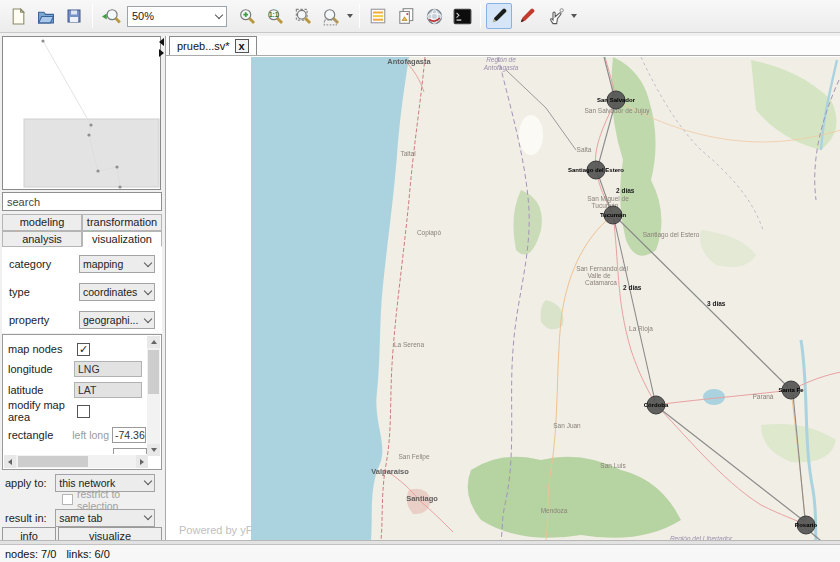 The width and height of the screenshot is (840, 562). What do you see at coordinates (105, 518) in the screenshot?
I see `result-in-combobox: same tab` at bounding box center [105, 518].